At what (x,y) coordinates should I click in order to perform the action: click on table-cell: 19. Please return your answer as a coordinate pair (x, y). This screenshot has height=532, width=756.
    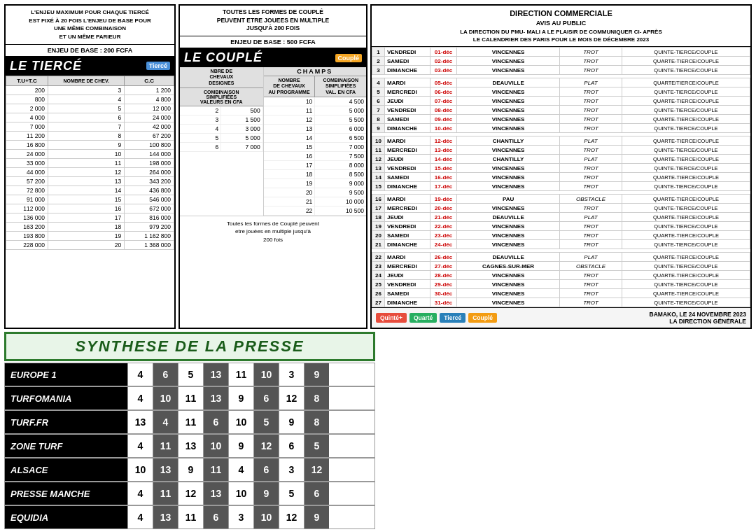
    Looking at the image, I should click on (290, 183).